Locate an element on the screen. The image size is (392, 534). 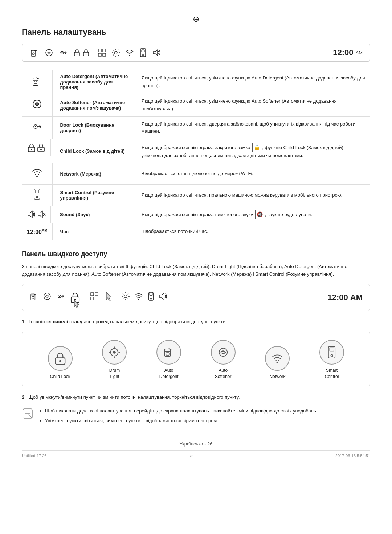
auto-detergent-circle is located at coordinates (169, 352).